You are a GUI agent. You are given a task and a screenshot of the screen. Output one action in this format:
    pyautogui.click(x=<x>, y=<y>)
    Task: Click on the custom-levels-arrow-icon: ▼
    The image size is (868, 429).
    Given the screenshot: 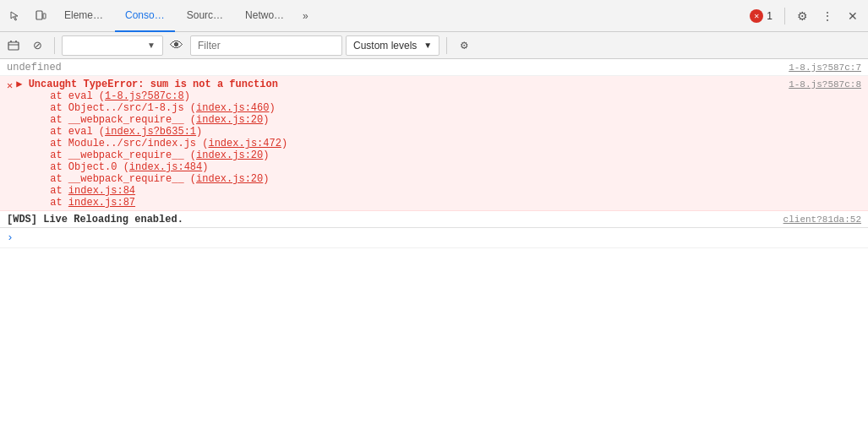 What is the action you would take?
    pyautogui.click(x=428, y=46)
    